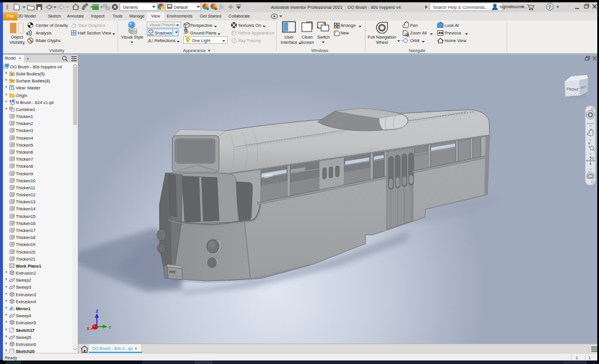 The height and width of the screenshot is (364, 599). What do you see at coordinates (110, 327) in the screenshot?
I see `svg-text: Y` at bounding box center [110, 327].